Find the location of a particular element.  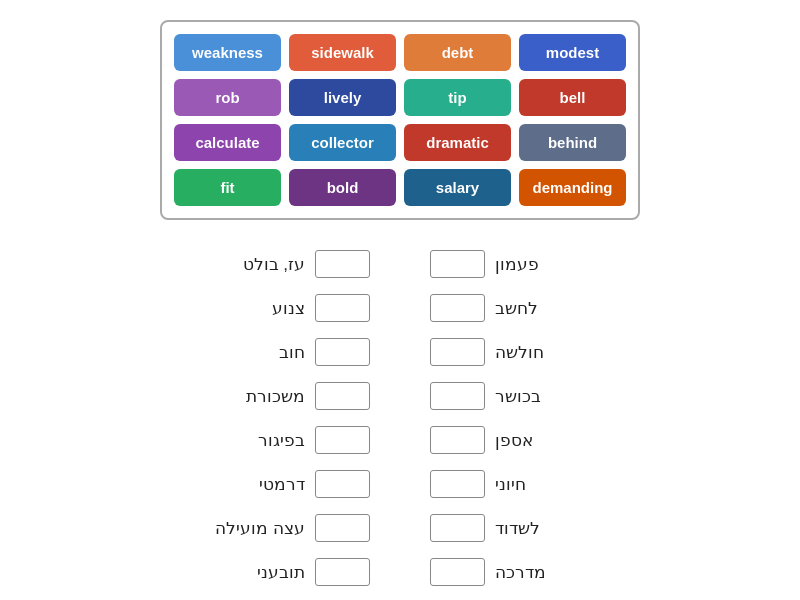

word-chip-tip: tip is located at coordinates (458, 98).